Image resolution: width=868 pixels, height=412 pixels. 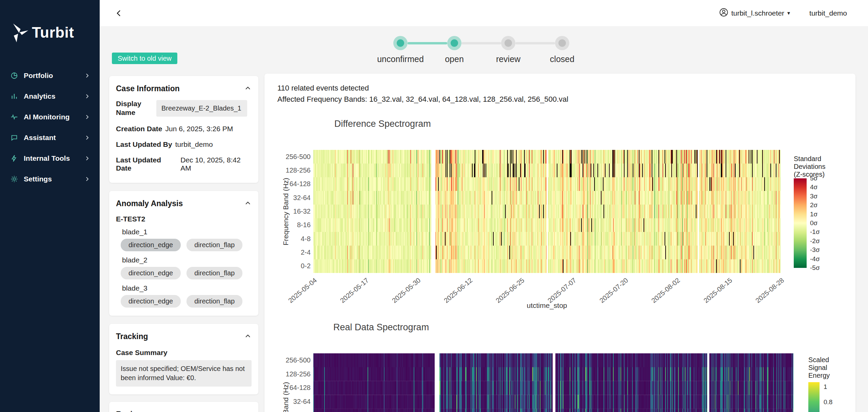 What do you see at coordinates (547, 306) in the screenshot?
I see `x-axis-title: utctime_stop` at bounding box center [547, 306].